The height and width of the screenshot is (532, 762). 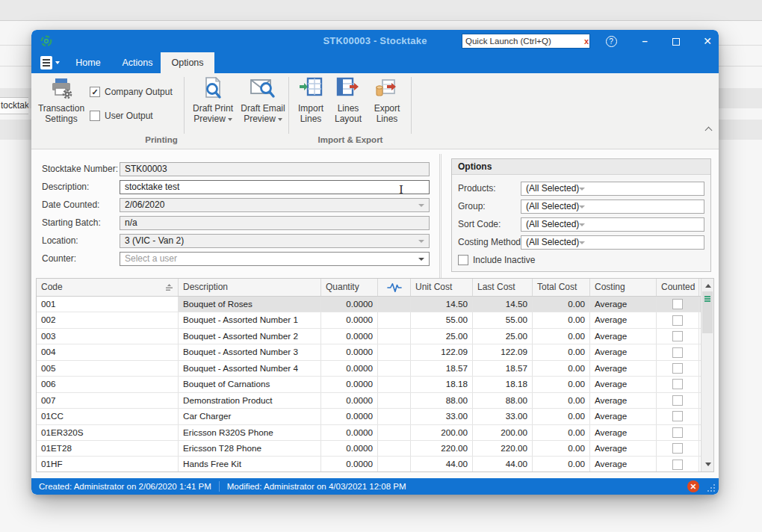 What do you see at coordinates (678, 287) in the screenshot?
I see `column-header-counted: Counted` at bounding box center [678, 287].